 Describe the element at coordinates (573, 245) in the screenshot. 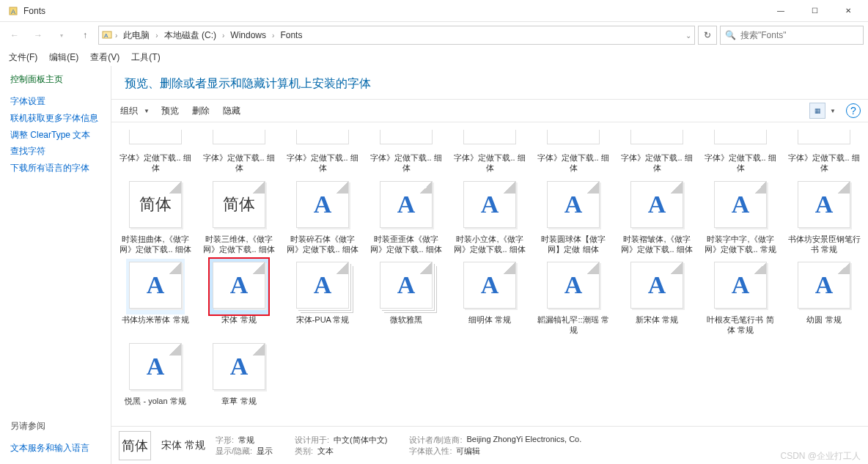

I see `font-label: 时装圆球体【做字网】定做 细体` at that location.